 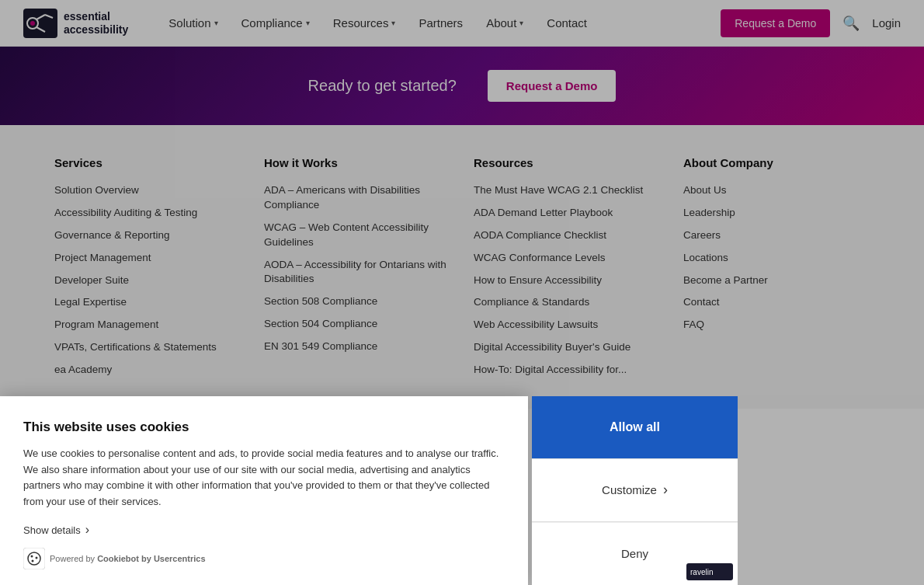 I want to click on cookie-title: This website uses cookies, so click(x=264, y=427).